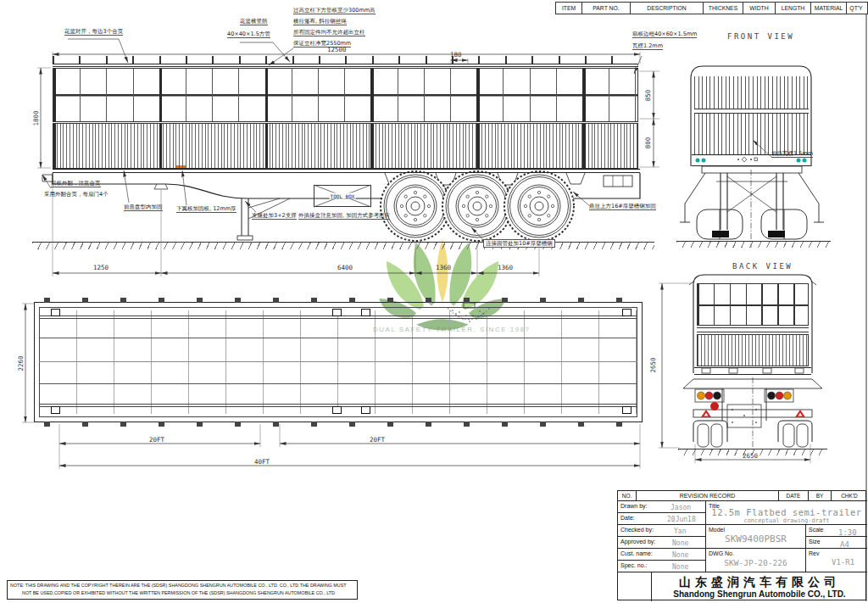 The width and height of the screenshot is (868, 603). I want to click on side-view-ground-hatch, so click(343, 246).